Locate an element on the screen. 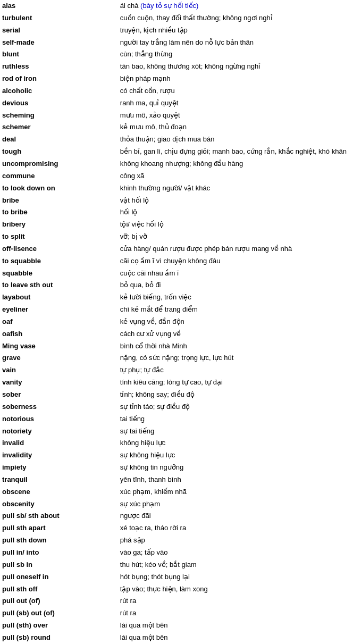 The image size is (353, 644). definition-cell: không khoang nhượng; không đầu hàng is located at coordinates (236, 164).